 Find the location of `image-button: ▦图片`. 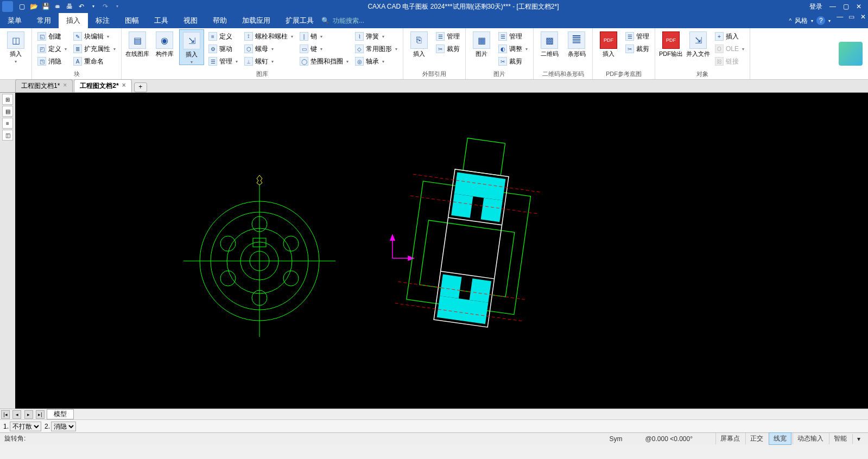

image-button: ▦图片 is located at coordinates (481, 43).